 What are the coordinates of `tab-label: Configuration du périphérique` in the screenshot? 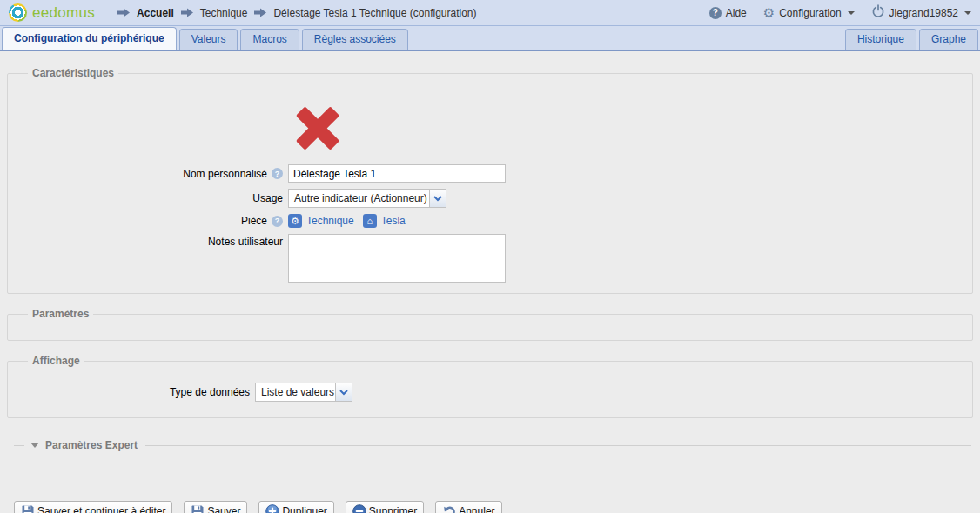 It's located at (89, 38).